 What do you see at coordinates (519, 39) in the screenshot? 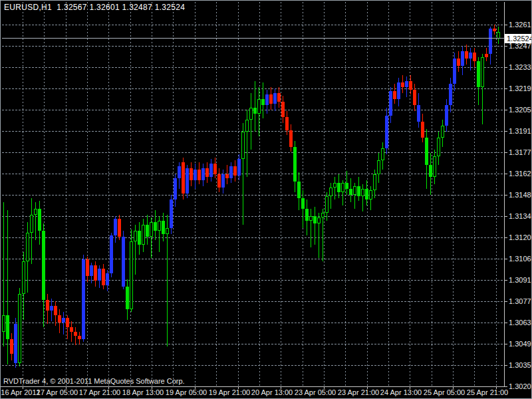
I see `svg-text: 1.32524` at bounding box center [519, 39].